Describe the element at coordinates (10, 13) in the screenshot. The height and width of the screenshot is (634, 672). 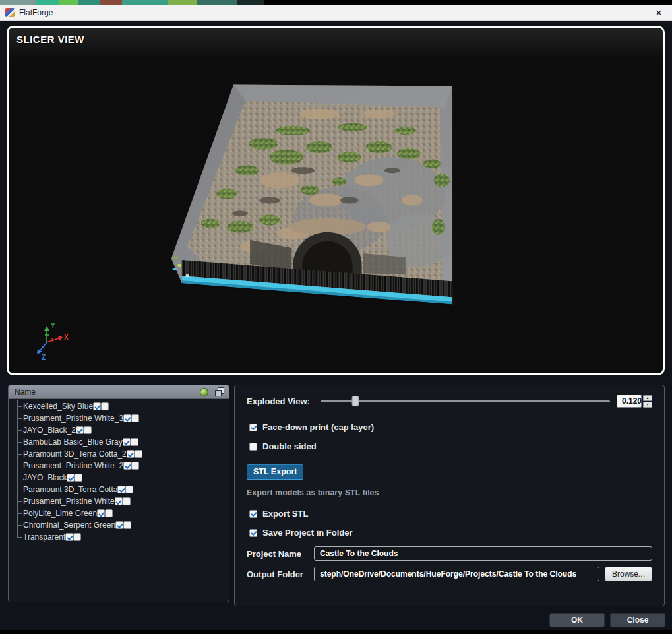
I see `app-icon` at that location.